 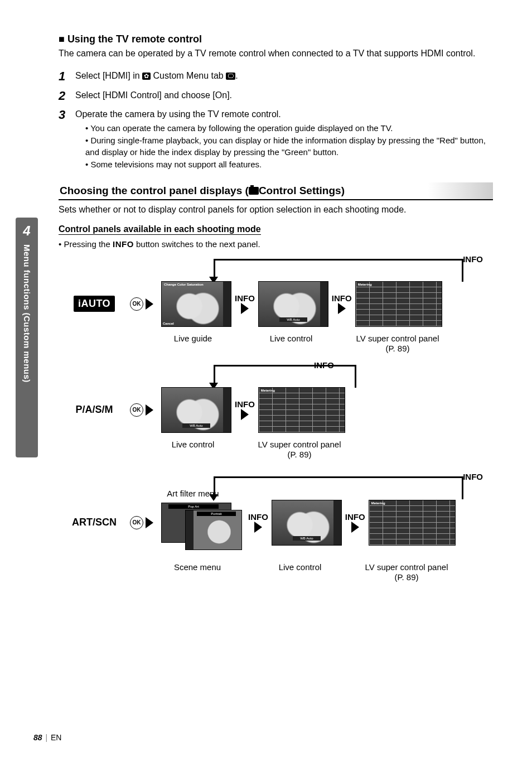 I want to click on thumb-scene-menu-overlay: Portrait, so click(x=214, y=530).